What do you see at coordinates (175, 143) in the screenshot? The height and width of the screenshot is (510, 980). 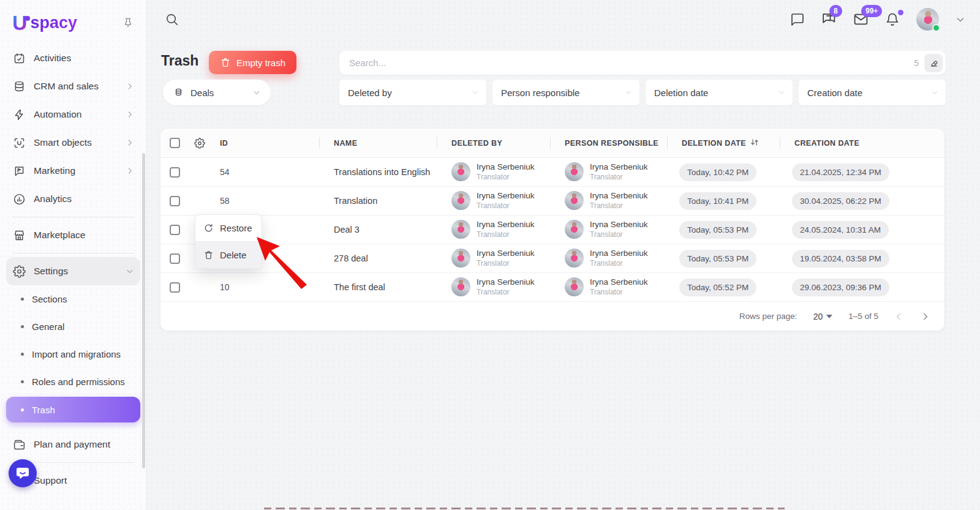 I see `select-all-checkbox` at bounding box center [175, 143].